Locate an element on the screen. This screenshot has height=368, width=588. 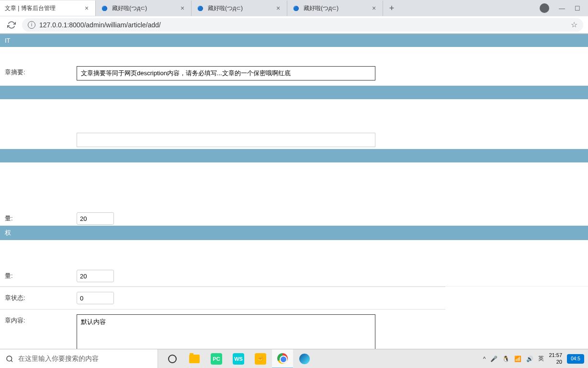
url-bar: i 127.0.0.1:8000/admin/william/article/a… is located at coordinates (303, 25).